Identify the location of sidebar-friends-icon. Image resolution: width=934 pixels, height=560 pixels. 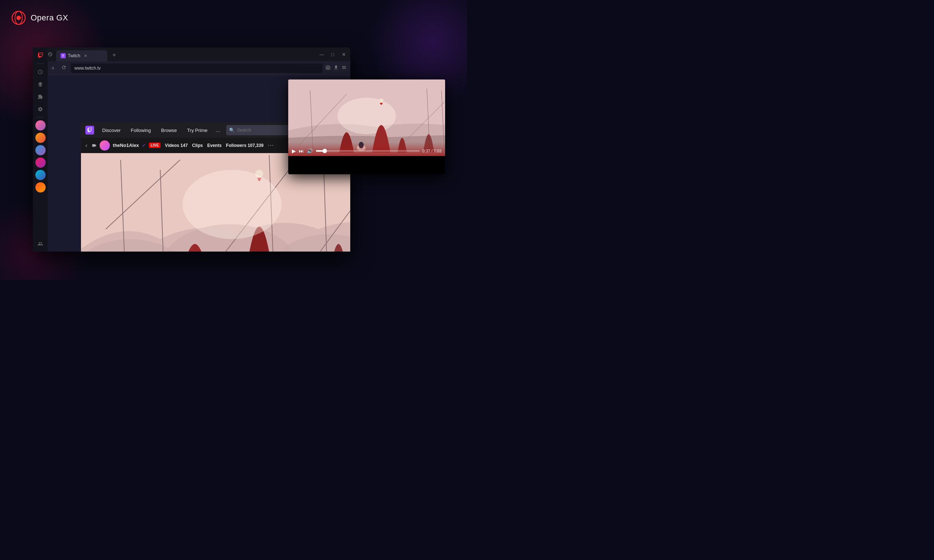
(41, 244).